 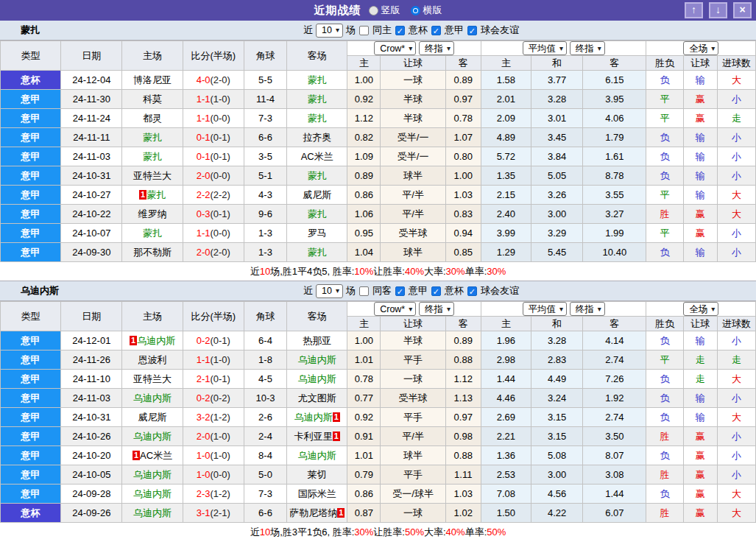 I want to click on same-venue-label: 同客, so click(x=382, y=291).